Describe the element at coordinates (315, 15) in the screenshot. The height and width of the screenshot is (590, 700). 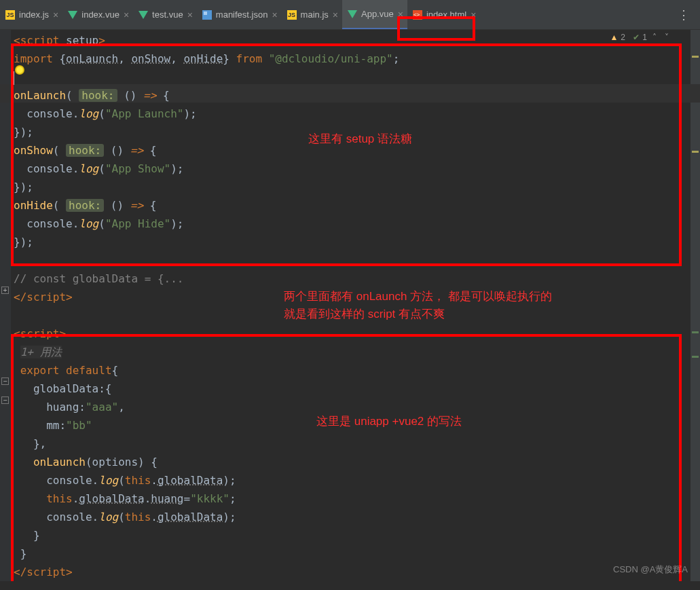
I see `tab-label: main.js` at that location.